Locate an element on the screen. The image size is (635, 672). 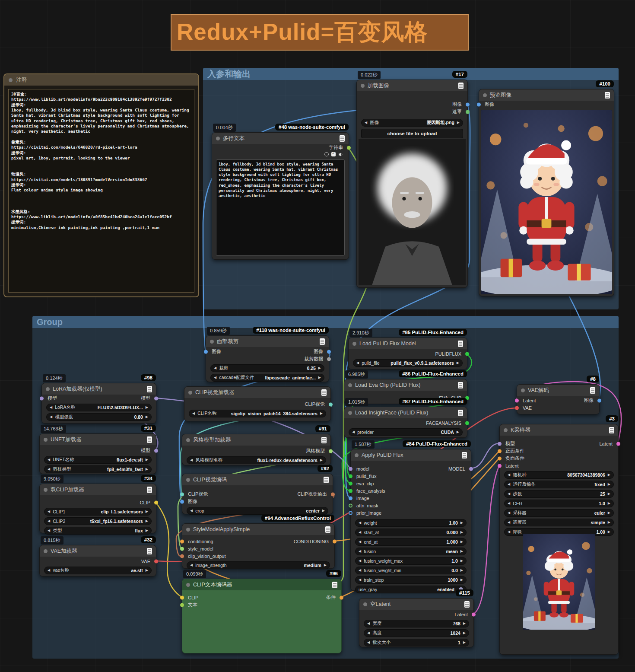
widget-cascade: cascade配置文件lbpcascade_animefac... is located at coordinates (267, 378).